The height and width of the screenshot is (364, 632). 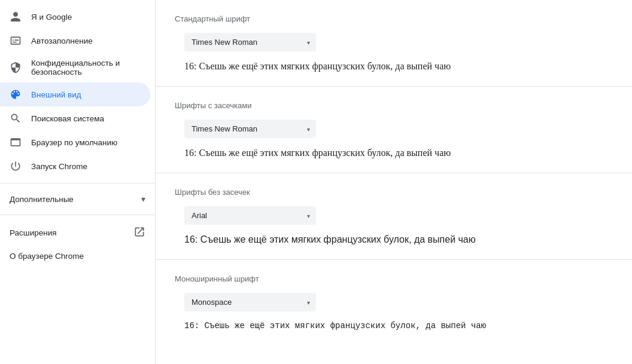 What do you see at coordinates (59, 166) in the screenshot?
I see `sidebar-item-label-zapusk: Запуск Chrome` at bounding box center [59, 166].